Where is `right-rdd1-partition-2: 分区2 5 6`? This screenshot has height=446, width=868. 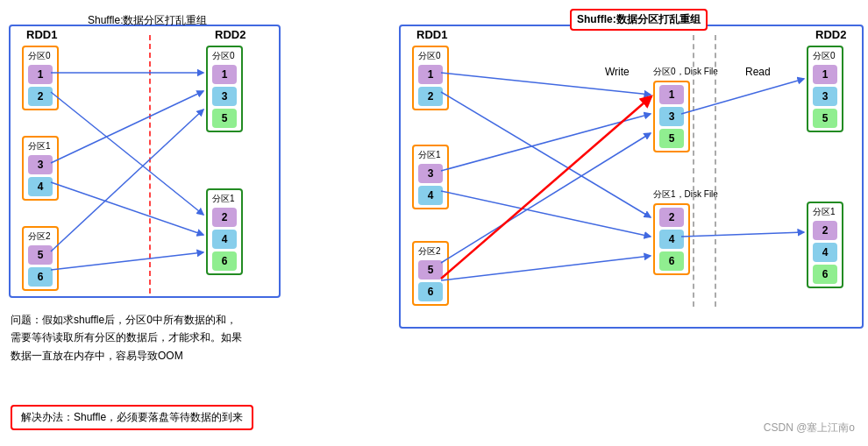
right-rdd1-partition-2: 分区2 5 6 is located at coordinates (430, 273).